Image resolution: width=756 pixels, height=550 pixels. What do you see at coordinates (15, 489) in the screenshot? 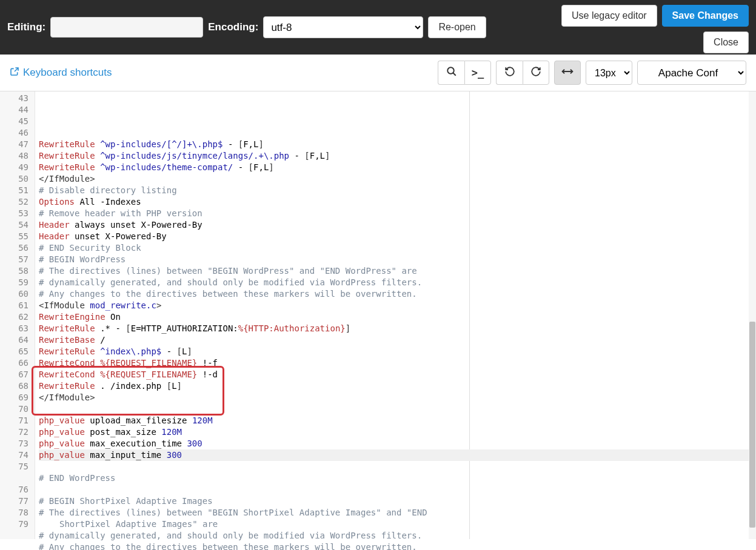
I see `line-number: 76` at bounding box center [15, 489].